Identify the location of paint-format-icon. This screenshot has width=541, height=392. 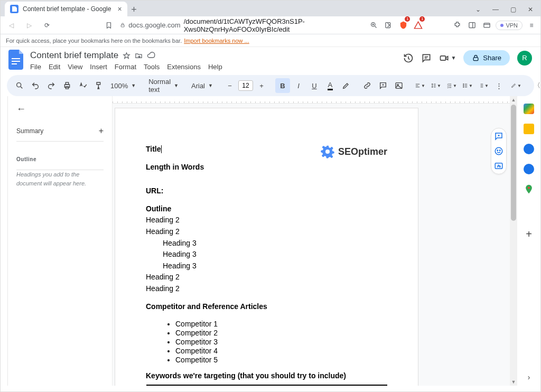
(99, 86).